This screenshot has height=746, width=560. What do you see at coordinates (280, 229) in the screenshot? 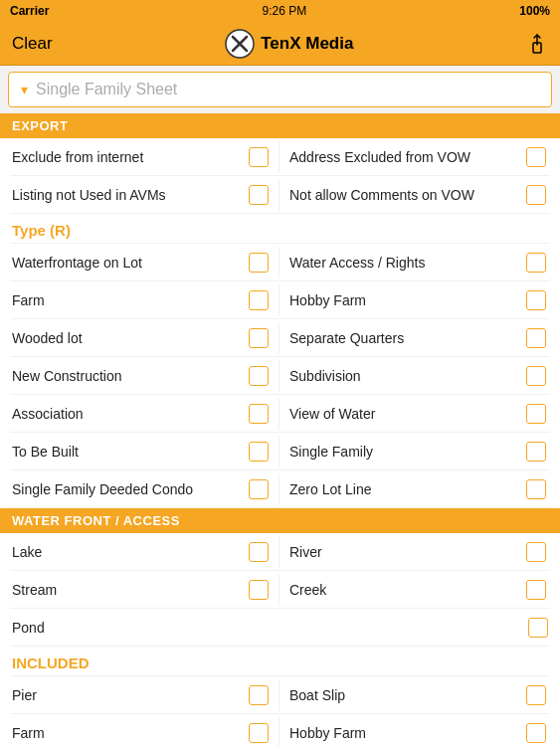
I see `type-section-label: Type (R)` at bounding box center [280, 229].